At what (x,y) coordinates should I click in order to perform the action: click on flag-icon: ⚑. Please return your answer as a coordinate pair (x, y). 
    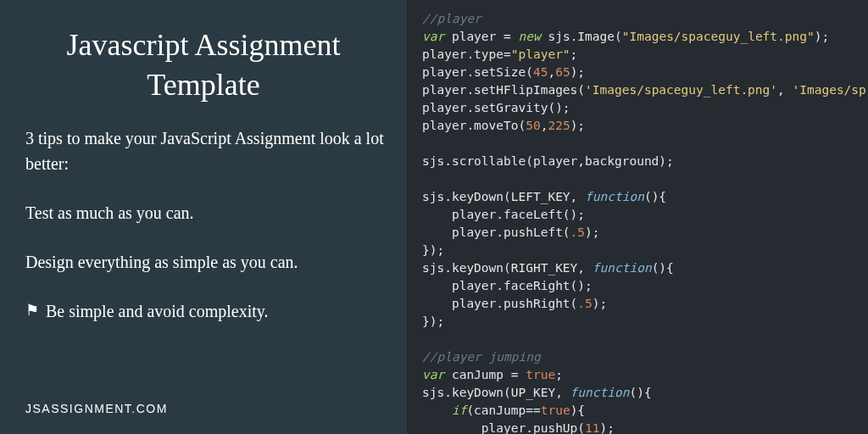
    Looking at the image, I should click on (32, 310).